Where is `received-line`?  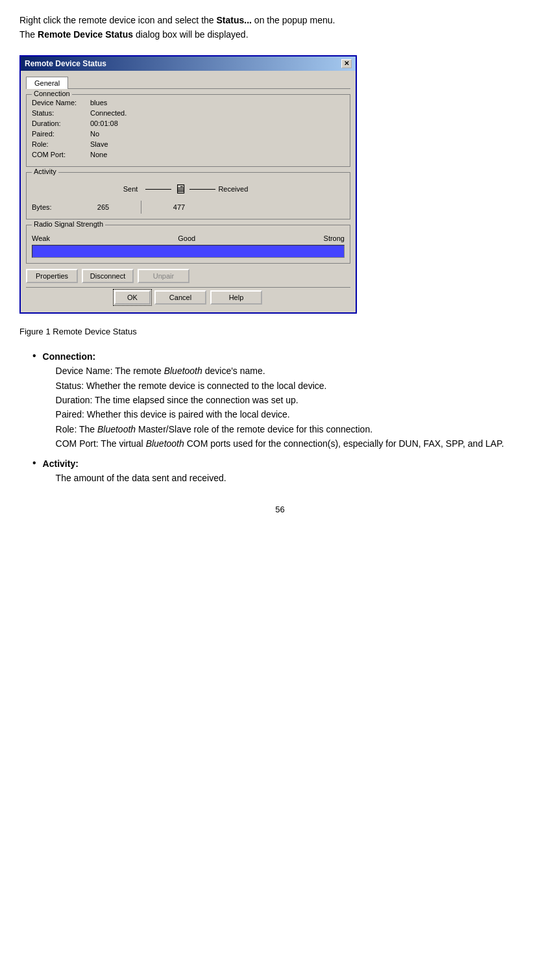
received-line is located at coordinates (202, 190).